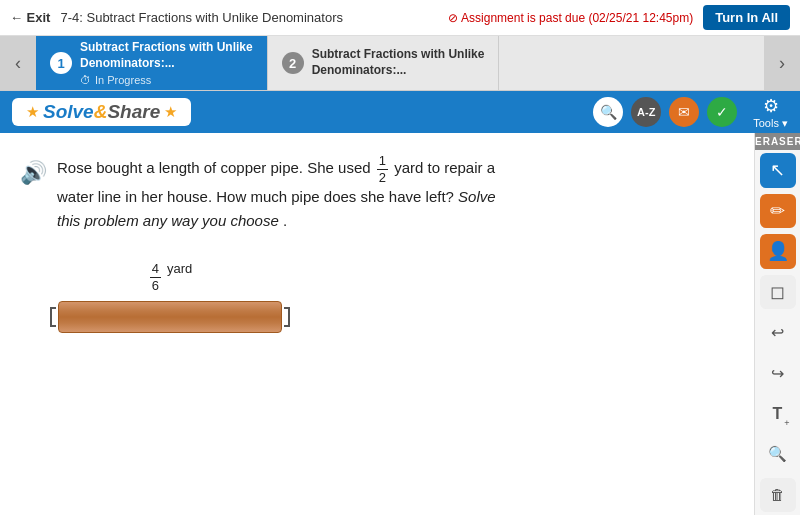 Image resolution: width=800 pixels, height=515 pixels. I want to click on text-tool-button: T +, so click(778, 414).